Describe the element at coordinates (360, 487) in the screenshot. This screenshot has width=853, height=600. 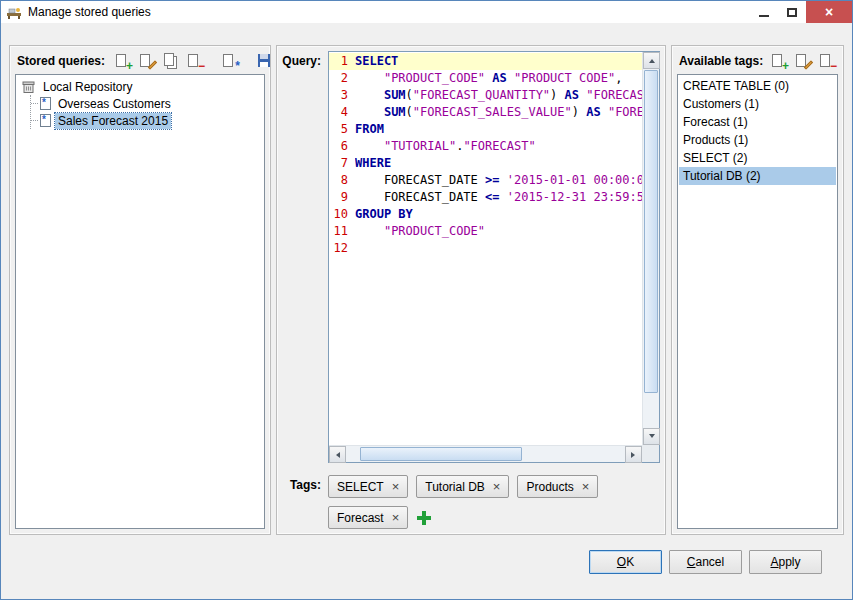
I see `tag-chip-label: SELECT` at that location.